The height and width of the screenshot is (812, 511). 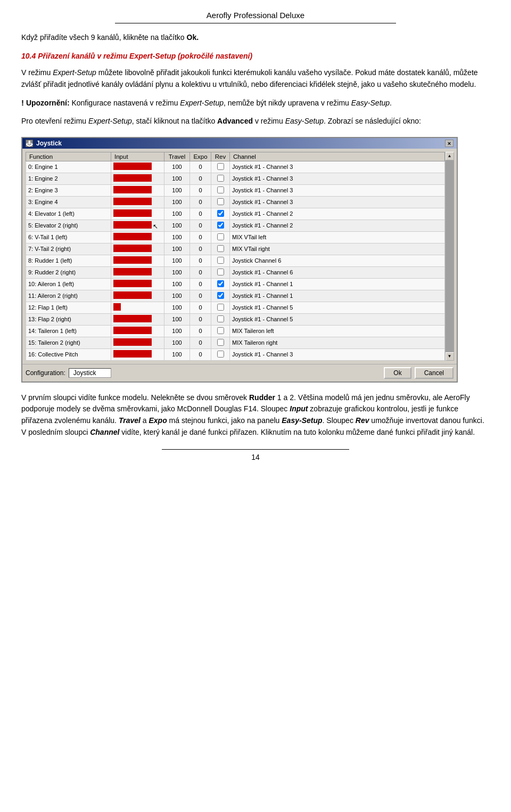 What do you see at coordinates (235, 202) in the screenshot?
I see `table-row: 3: Engine 41000Joystick #1 - Channel 3` at bounding box center [235, 202].